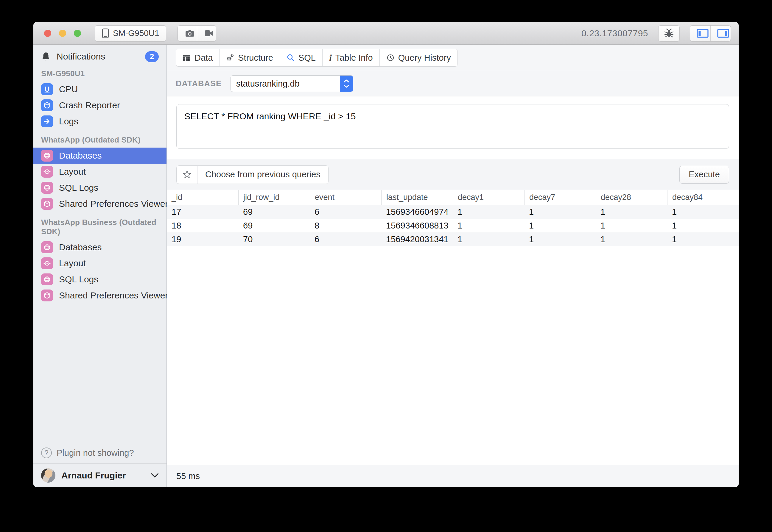  I want to click on table-row: 19 70 6 1569420031341 1 1 1 1, so click(453, 239).